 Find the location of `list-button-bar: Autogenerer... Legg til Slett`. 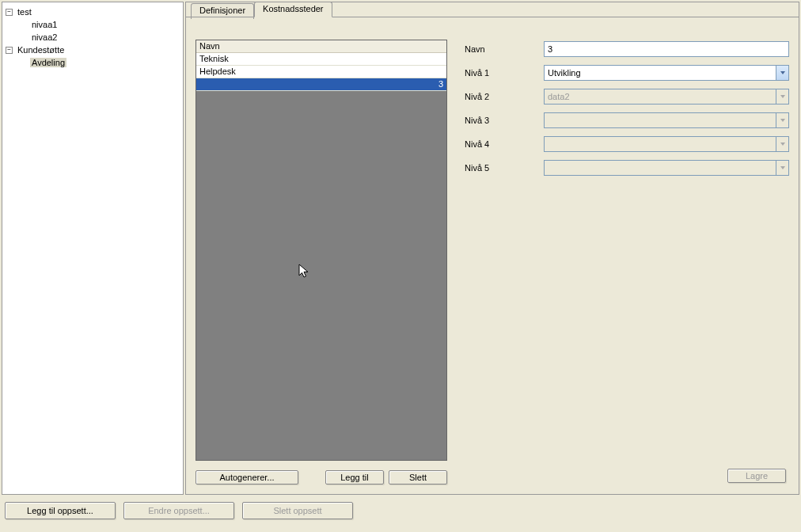

list-button-bar: Autogenerer... Legg til Slett is located at coordinates (321, 477).